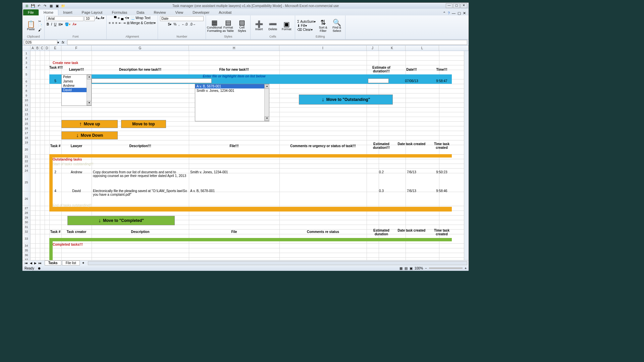 This screenshot has height=362, width=644. I want to click on lawyer-listbox: Peter James Andrew David ▴▾, so click(76, 90).